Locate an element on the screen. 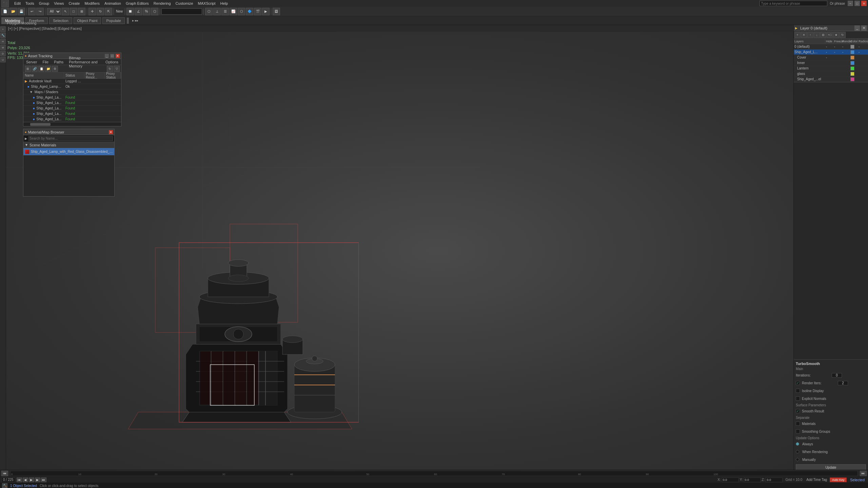 The width and height of the screenshot is (868, 488). schematic-btn: ⬡ is located at coordinates (241, 12).